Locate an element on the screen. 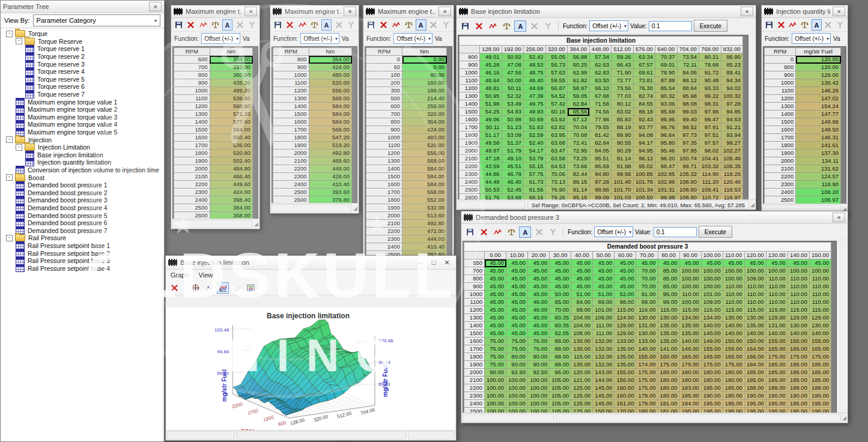 Image resolution: width=868 pixels, height=442 pixels. cell: 181.00 is located at coordinates (669, 404).